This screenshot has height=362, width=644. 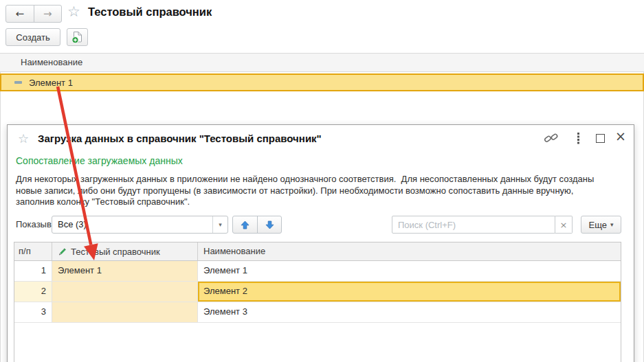 What do you see at coordinates (77, 37) in the screenshot?
I see `document-plus-icon` at bounding box center [77, 37].